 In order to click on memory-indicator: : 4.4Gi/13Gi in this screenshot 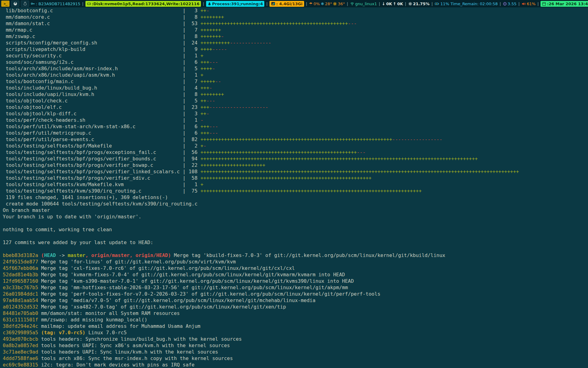, I will do `click(287, 4)`.